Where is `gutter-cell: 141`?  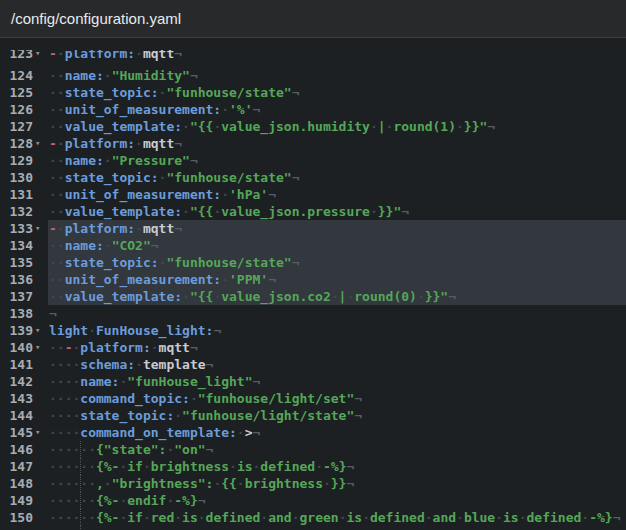 gutter-cell: 141 is located at coordinates (24, 364).